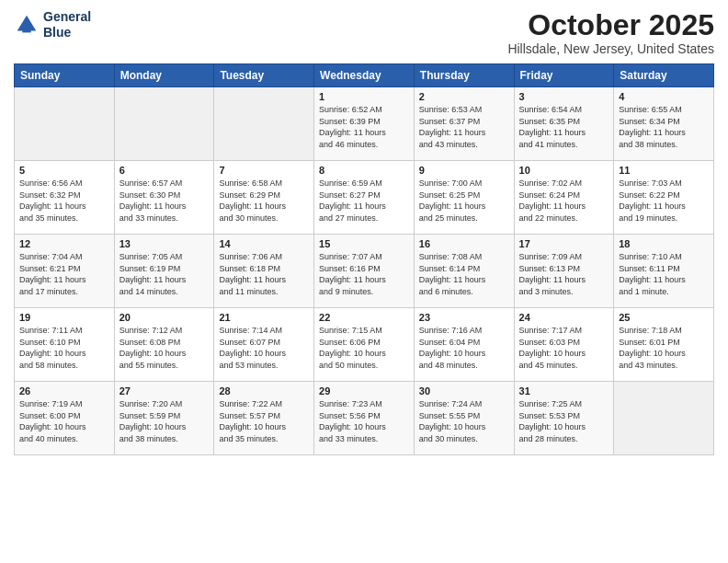 Image resolution: width=728 pixels, height=563 pixels. What do you see at coordinates (664, 271) in the screenshot?
I see `calendar-cell: 18Sunrise: 7:10 AM Sunset: 6:11 PM Dayli…` at bounding box center [664, 271].